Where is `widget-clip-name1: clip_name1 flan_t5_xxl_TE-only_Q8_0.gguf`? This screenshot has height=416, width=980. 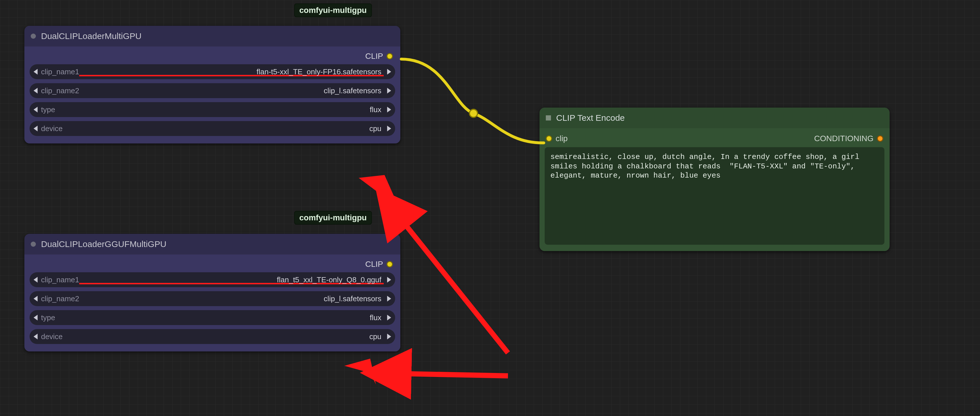 widget-clip-name1: clip_name1 flan_t5_xxl_TE-only_Q8_0.gguf is located at coordinates (212, 280).